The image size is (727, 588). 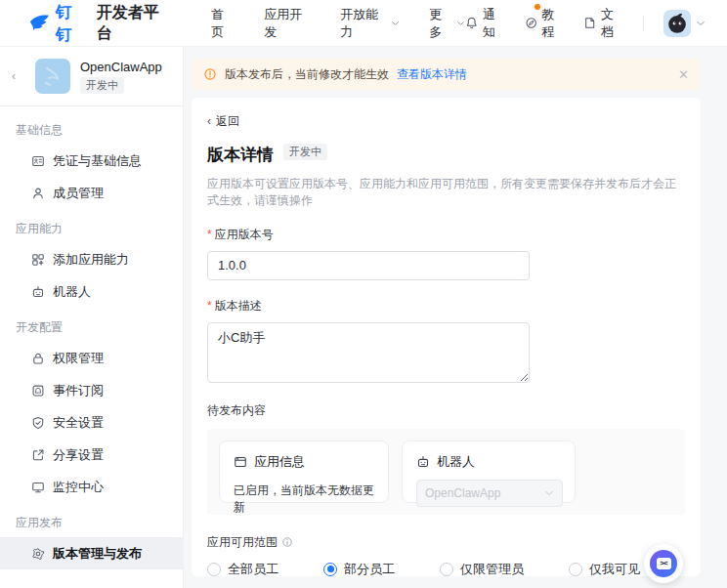 I want to click on version-icon, so click(x=38, y=554).